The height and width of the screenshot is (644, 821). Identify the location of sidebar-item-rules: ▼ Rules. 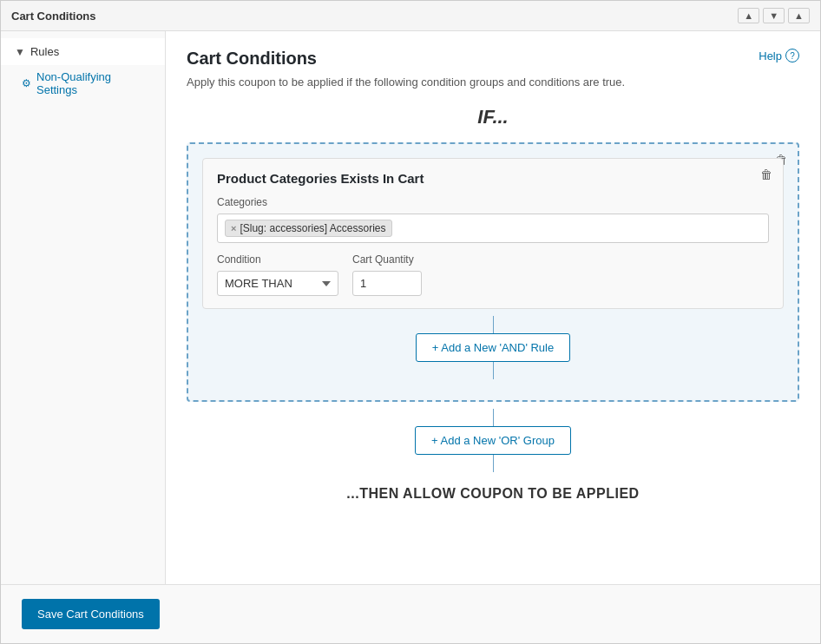
(83, 52).